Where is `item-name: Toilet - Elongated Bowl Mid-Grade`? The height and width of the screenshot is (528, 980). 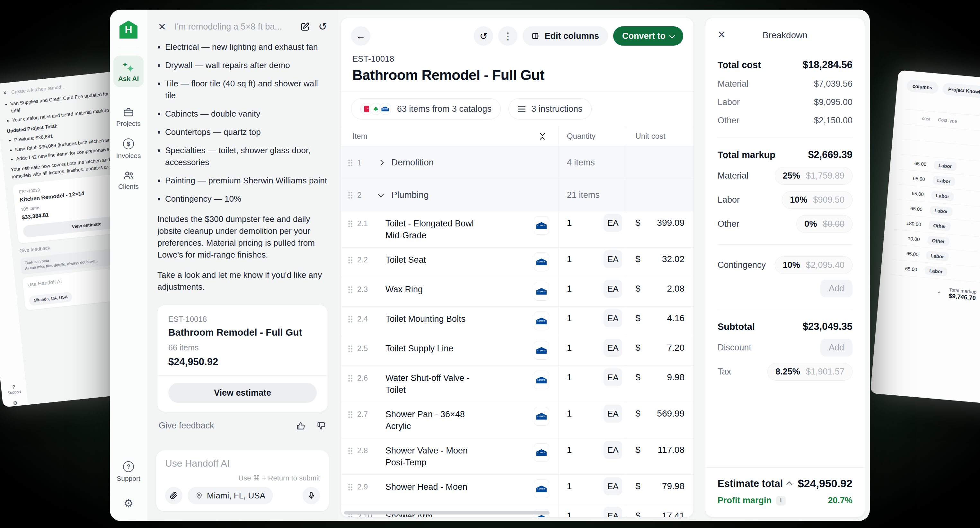 item-name: Toilet - Elongated Bowl Mid-Grade is located at coordinates (458, 230).